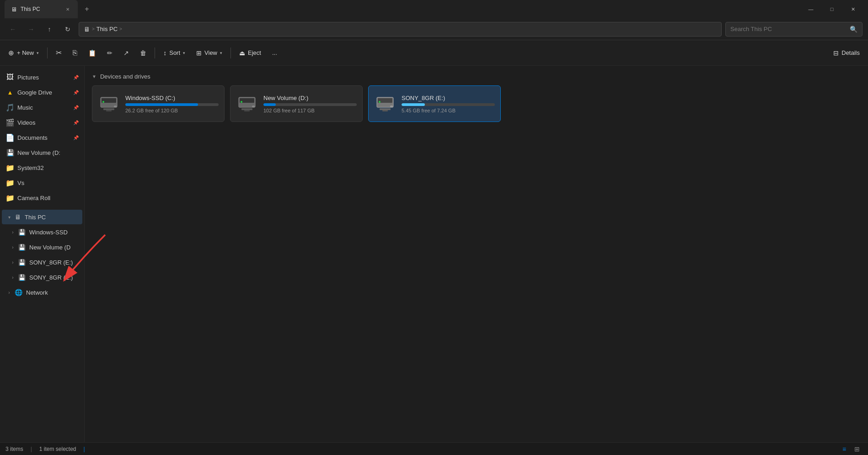 This screenshot has height=455, width=868. Describe the element at coordinates (31, 29) in the screenshot. I see `forward-button: →` at that location.